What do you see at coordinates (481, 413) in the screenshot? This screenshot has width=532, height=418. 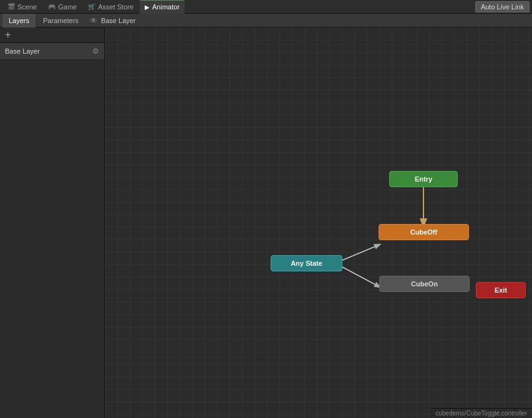 I see `status-text: cubedemo/CubeToggle.controller` at bounding box center [481, 413].